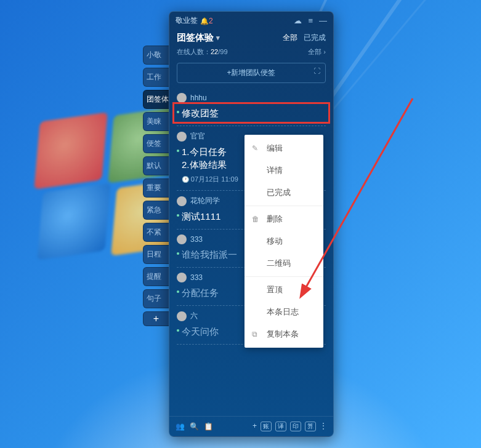 The width and height of the screenshot is (481, 448). What do you see at coordinates (156, 233) in the screenshot?
I see `side-tab-8: 不紧` at bounding box center [156, 233].